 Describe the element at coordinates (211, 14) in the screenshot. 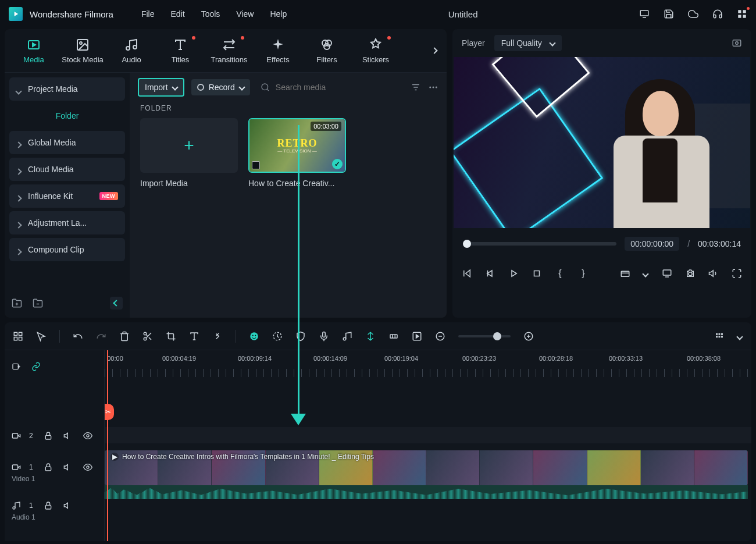

I see `menu-tools: Tools` at that location.